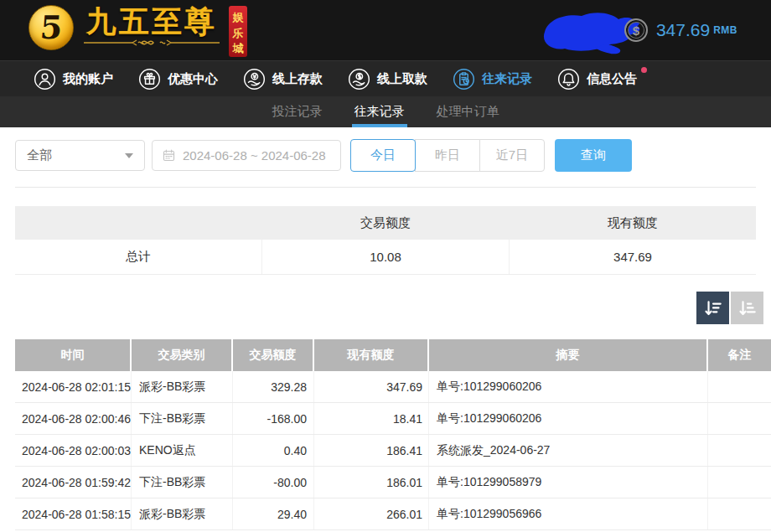 The image size is (771, 532). Describe the element at coordinates (636, 30) in the screenshot. I see `dollar-coin-icon: $` at that location.